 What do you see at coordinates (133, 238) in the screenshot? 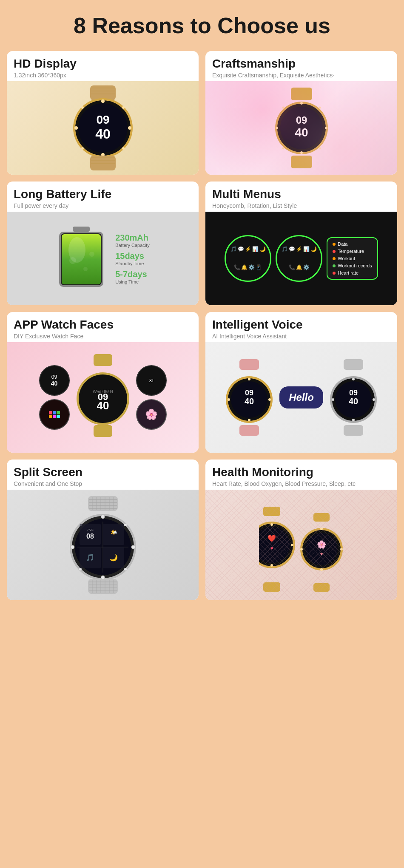
I see `battery-capacity-value: 230mAh` at bounding box center [133, 238].